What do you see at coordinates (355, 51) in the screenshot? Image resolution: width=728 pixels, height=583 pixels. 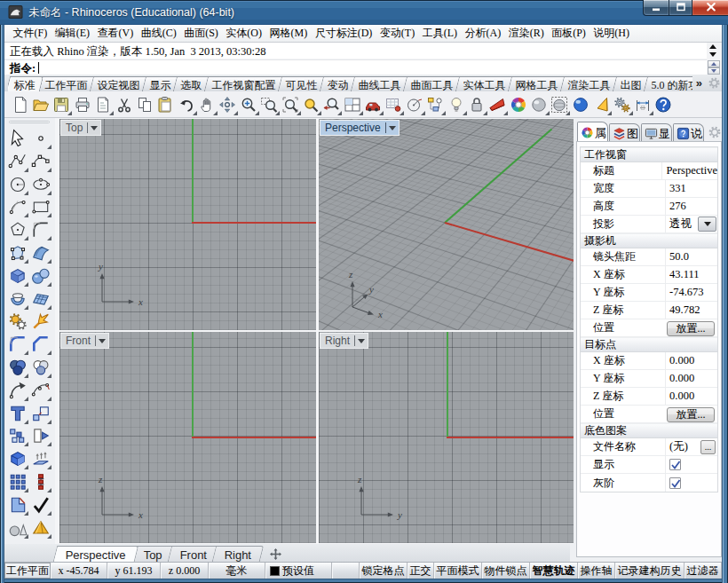 I see `command-history: 正在载入 Rhino 渲染，版本 1.50, Jan 3 2013, 03:30…` at bounding box center [355, 51].